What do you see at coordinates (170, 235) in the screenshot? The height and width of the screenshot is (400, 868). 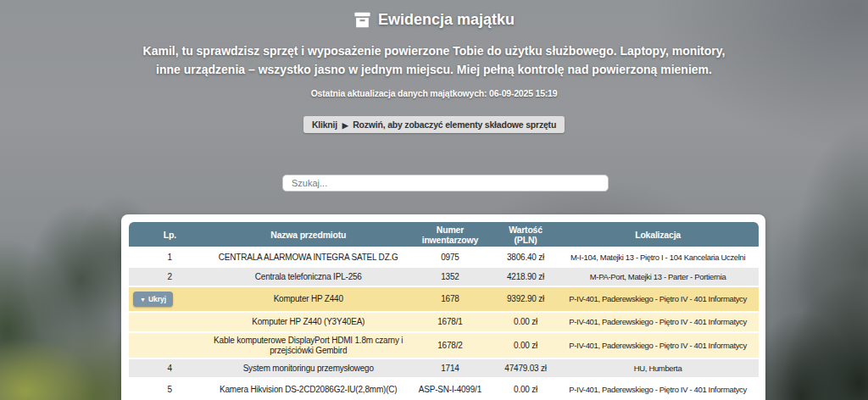 I see `column-header-lp: Lp.` at bounding box center [170, 235].